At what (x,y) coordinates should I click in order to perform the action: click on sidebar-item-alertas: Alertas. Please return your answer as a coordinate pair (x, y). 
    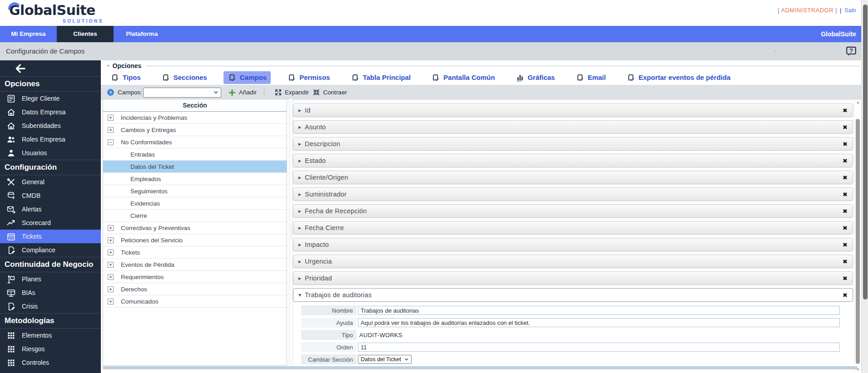
    Looking at the image, I should click on (50, 209).